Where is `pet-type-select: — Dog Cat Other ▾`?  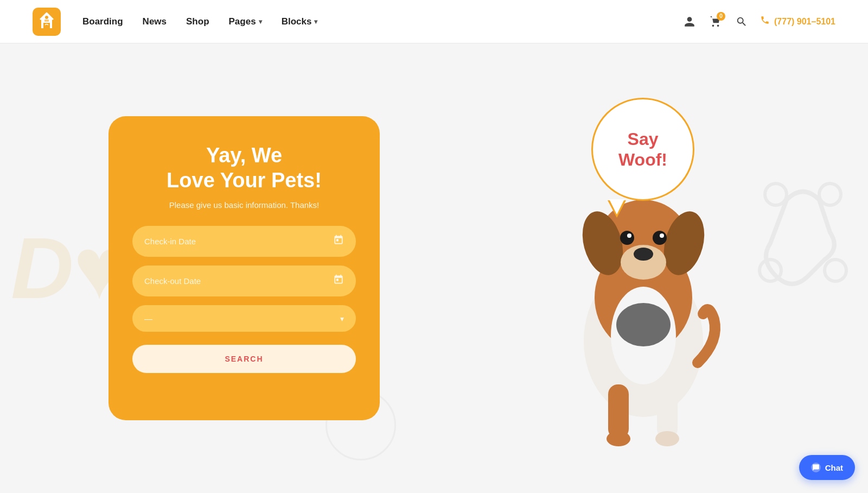
pet-type-select: — Dog Cat Other ▾ is located at coordinates (244, 318).